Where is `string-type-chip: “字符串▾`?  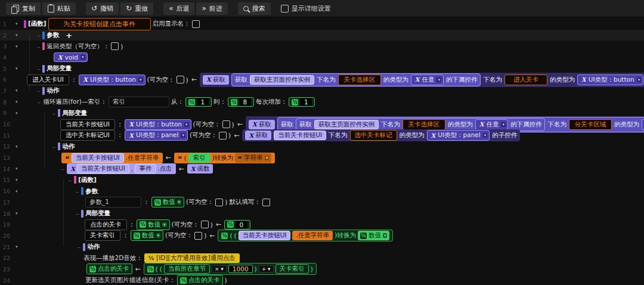
string-type-chip: “字符串▾ is located at coordinates (253, 158).